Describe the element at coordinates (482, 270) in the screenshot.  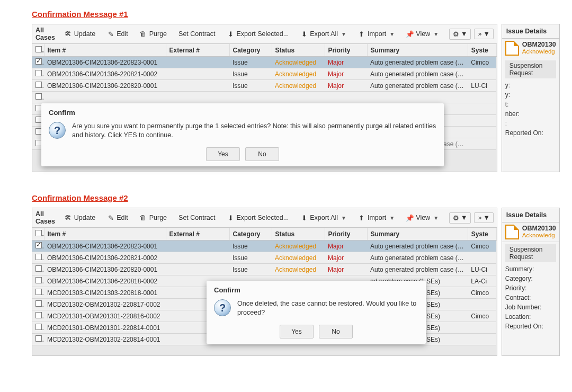
I see `cell: LU-Ci` at that location.